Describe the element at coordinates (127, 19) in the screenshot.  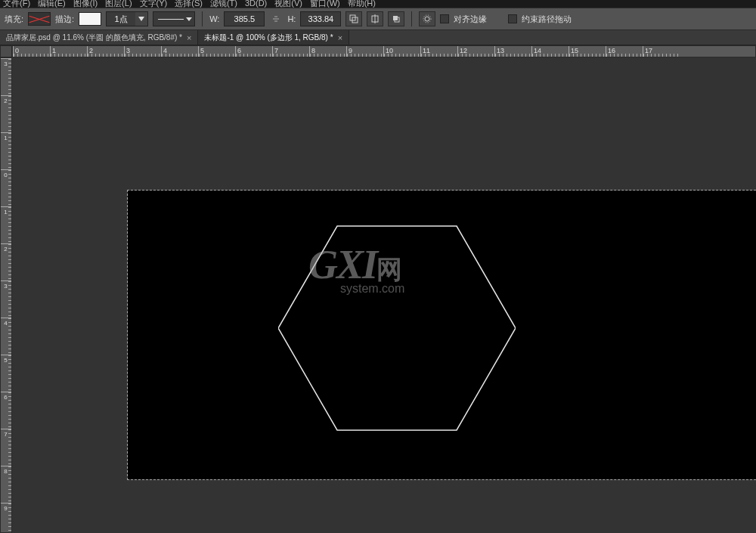
I see `stroke-width-input: 1点` at that location.